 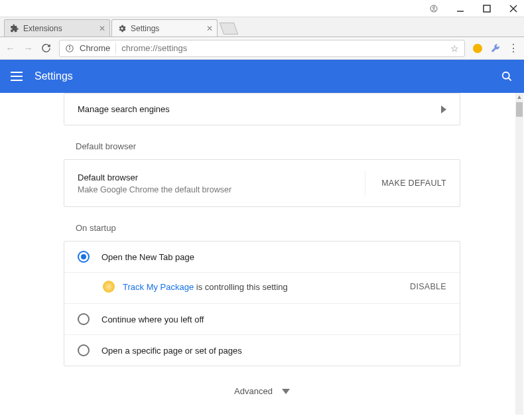 What do you see at coordinates (15, 29) in the screenshot?
I see `puzzle-icon` at bounding box center [15, 29].